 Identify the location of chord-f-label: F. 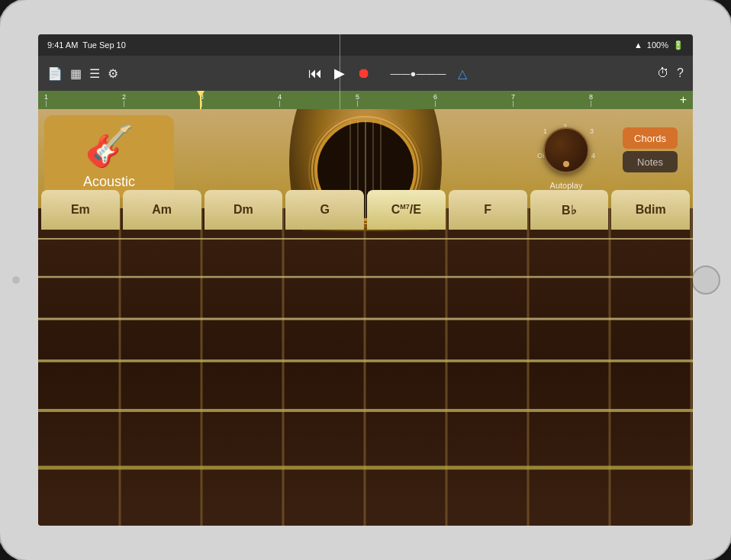
(488, 210).